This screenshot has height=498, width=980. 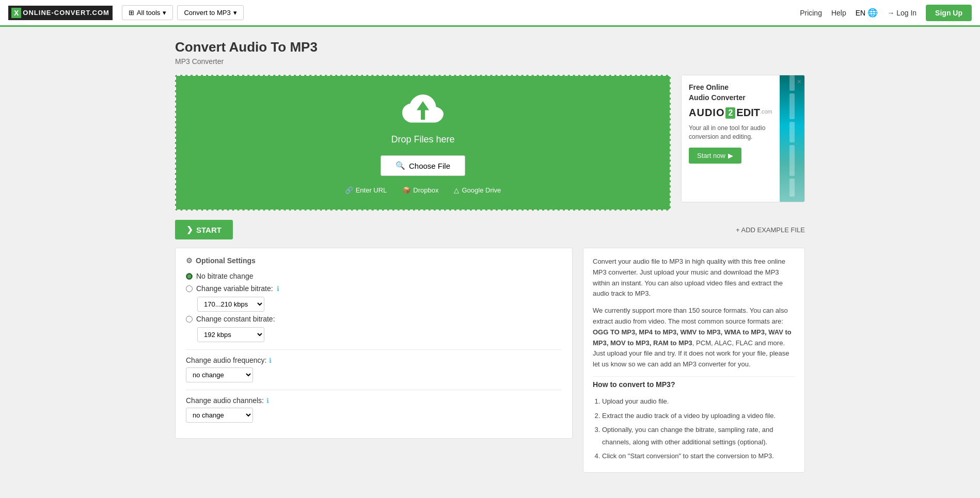 What do you see at coordinates (374, 276) in the screenshot?
I see `no-bitrate-option: No bitrate change` at bounding box center [374, 276].